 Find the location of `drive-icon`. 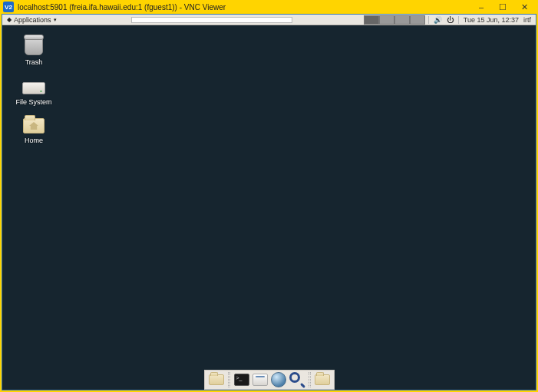

drive-icon is located at coordinates (34, 86).